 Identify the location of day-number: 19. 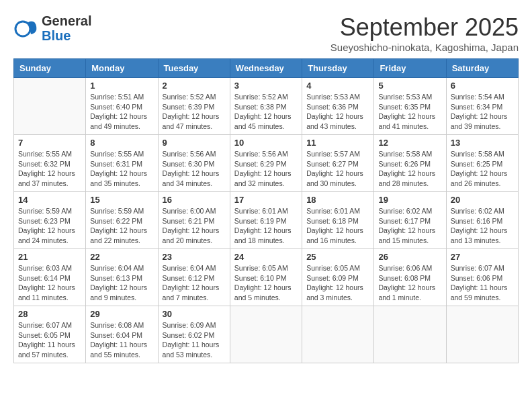
(410, 200).